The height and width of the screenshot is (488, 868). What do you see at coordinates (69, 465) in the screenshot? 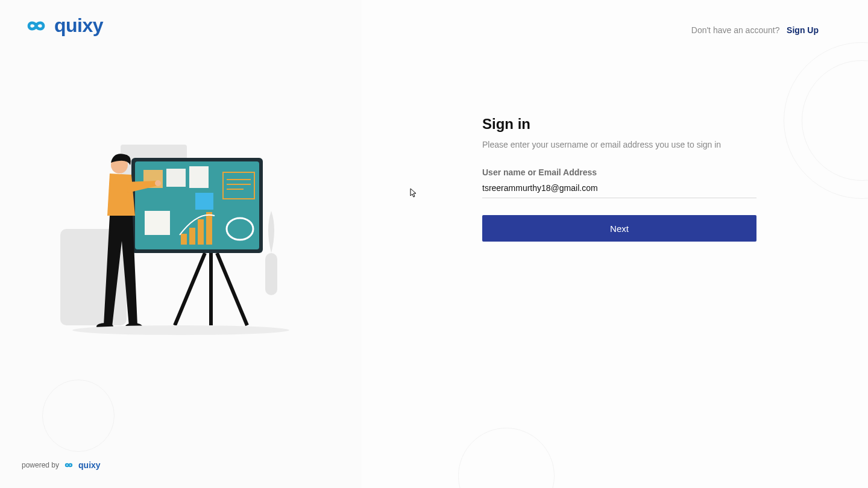
I see `powered-by-logo-icon` at bounding box center [69, 465].